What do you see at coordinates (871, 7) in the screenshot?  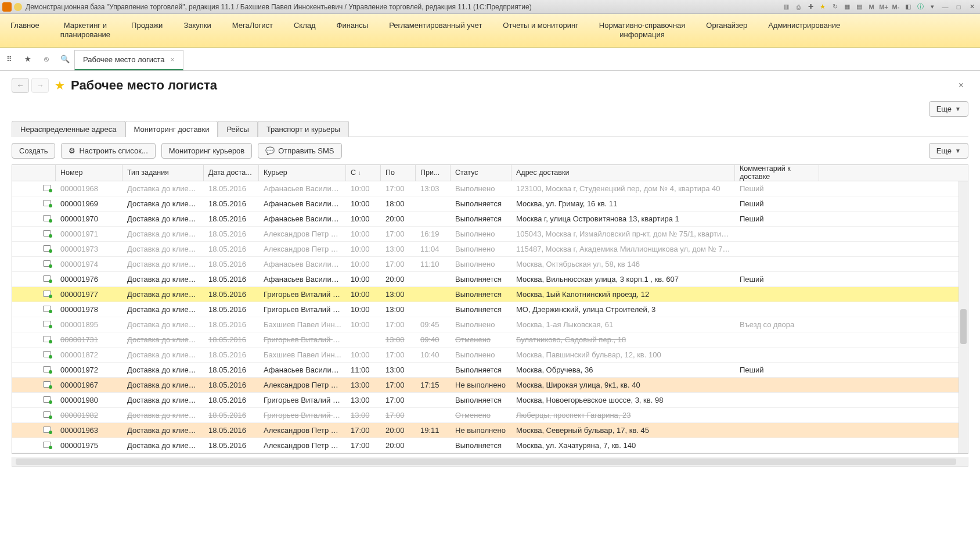 I see `m-button: M` at bounding box center [871, 7].